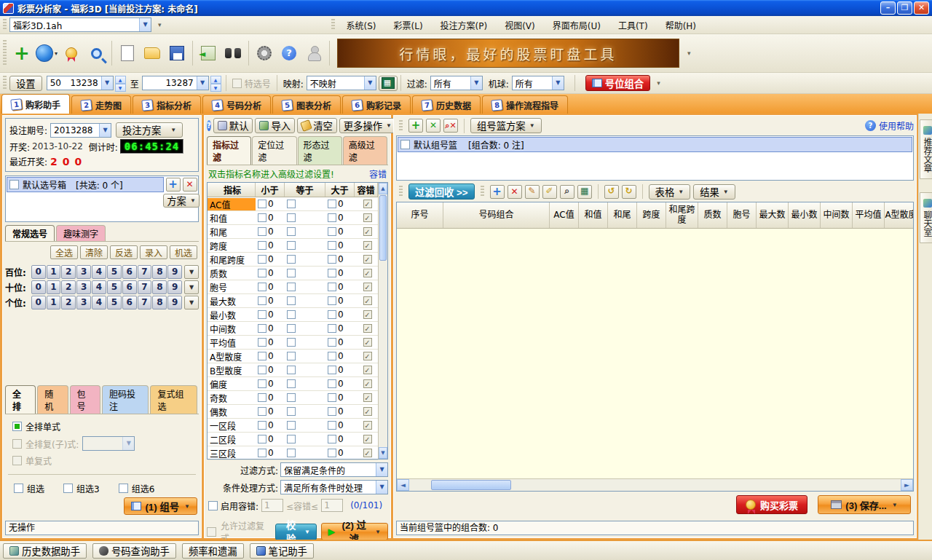 Image resolution: width=932 pixels, height=560 pixels. Describe the element at coordinates (332, 505) in the screenshot. I see `tolerance-max-input: 1` at that location.